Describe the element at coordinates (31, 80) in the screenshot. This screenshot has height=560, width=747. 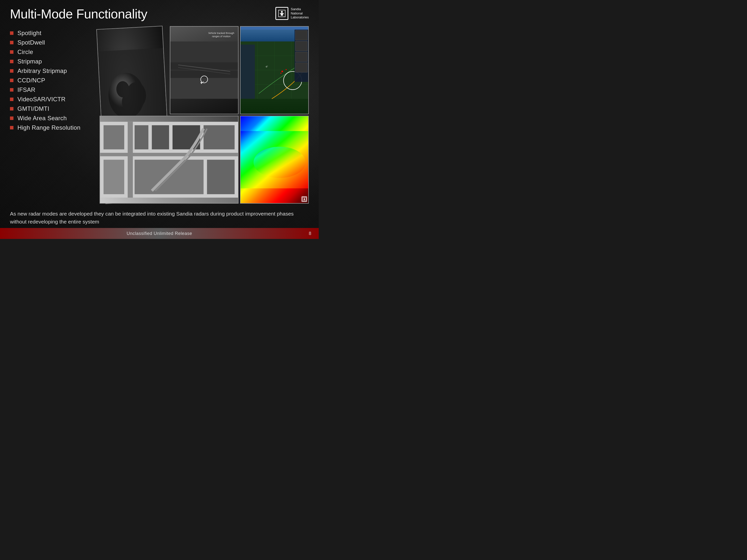
I see `feature-label: CCD/NCP` at that location.